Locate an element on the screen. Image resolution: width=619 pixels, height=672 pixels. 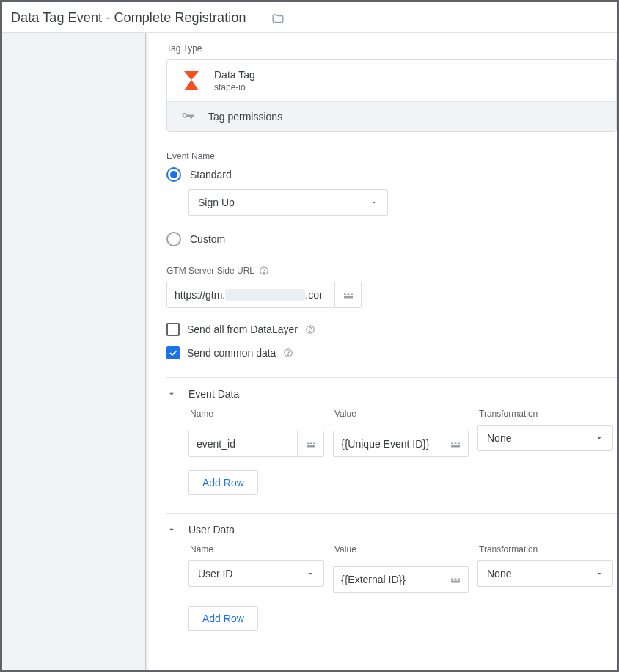
send-common-label: Send common data is located at coordinates (232, 353).